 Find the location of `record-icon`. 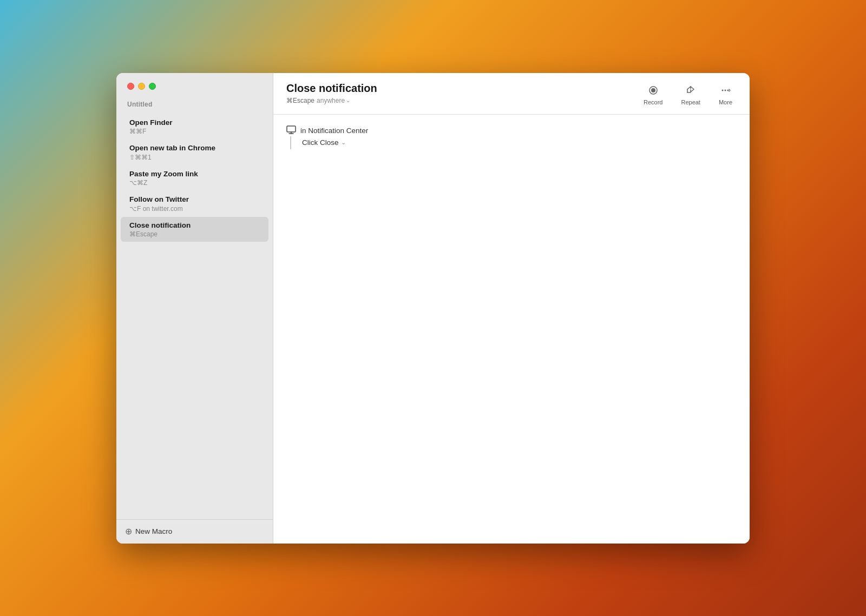

record-icon is located at coordinates (653, 91).